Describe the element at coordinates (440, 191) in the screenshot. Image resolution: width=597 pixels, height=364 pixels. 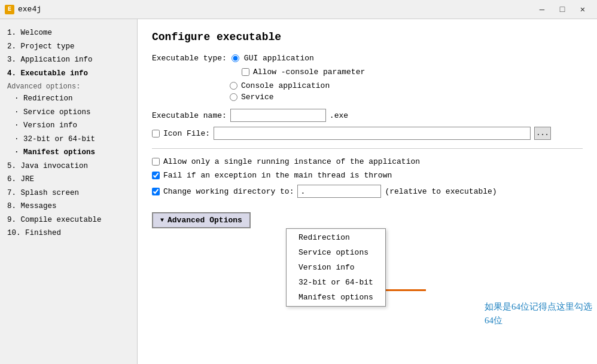
I see `relative-label: (relative to executable)` at that location.